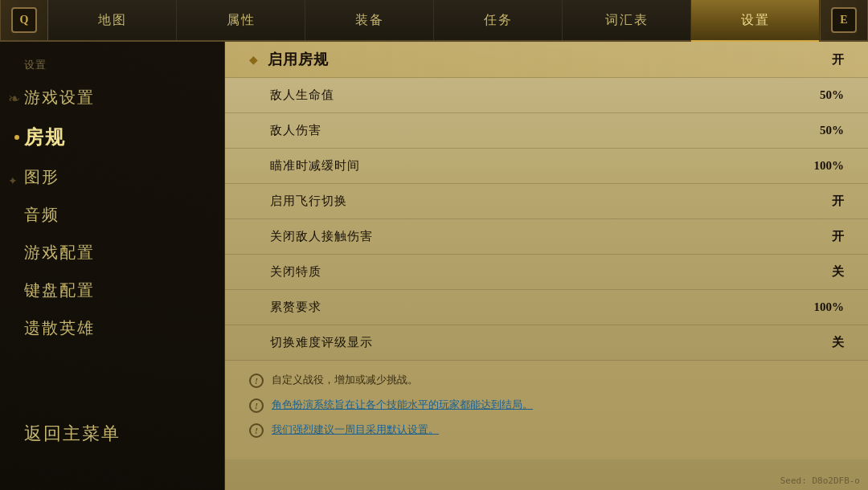 This screenshot has height=490, width=868. I want to click on note-text-3: 我们强烈建议一周目采用默认设置。, so click(355, 430).